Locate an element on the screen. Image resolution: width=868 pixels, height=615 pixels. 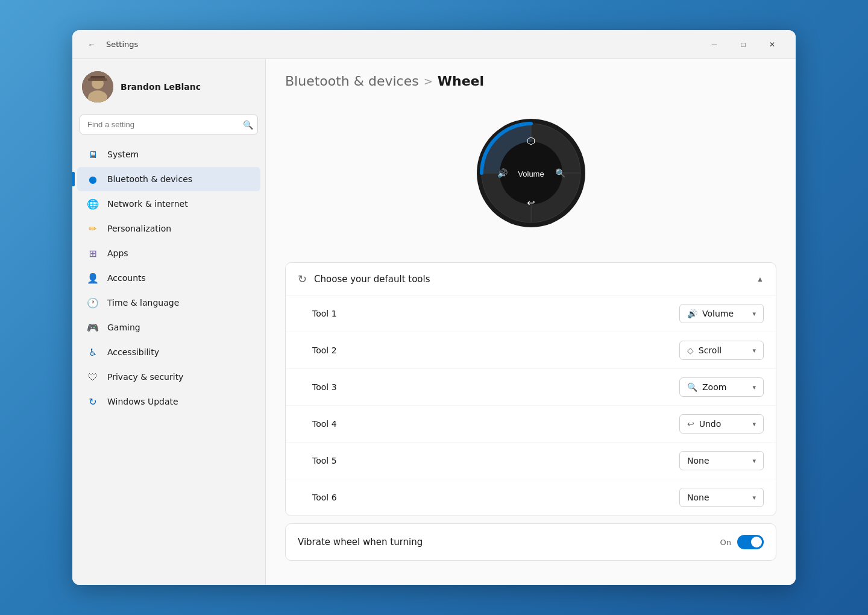
user-profile: Brandon LeBlanc is located at coordinates (169, 89).